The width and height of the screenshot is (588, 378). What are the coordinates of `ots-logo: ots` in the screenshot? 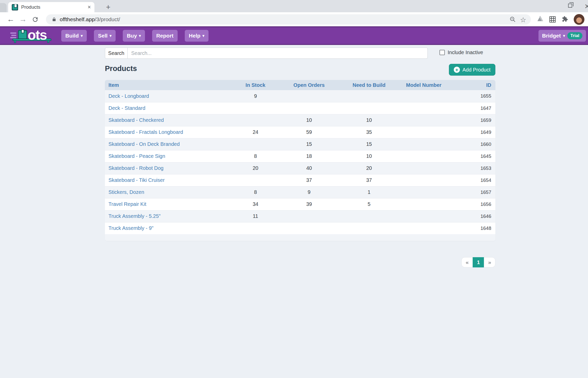 It's located at (32, 36).